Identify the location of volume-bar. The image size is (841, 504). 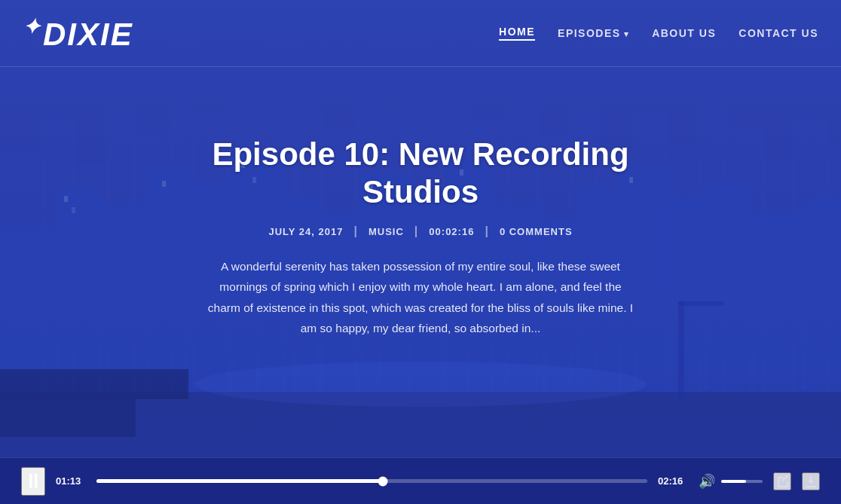
(742, 481).